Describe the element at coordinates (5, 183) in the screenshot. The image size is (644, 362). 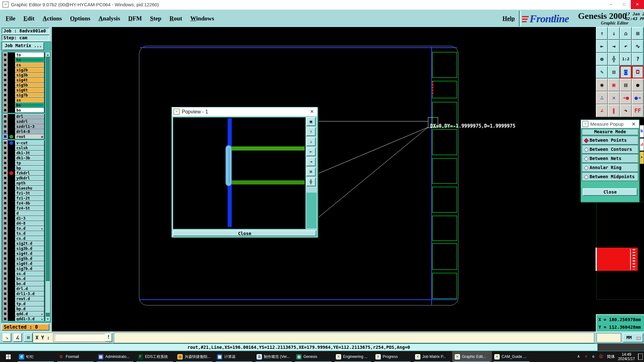
I see `layer-checkbox-npth` at that location.